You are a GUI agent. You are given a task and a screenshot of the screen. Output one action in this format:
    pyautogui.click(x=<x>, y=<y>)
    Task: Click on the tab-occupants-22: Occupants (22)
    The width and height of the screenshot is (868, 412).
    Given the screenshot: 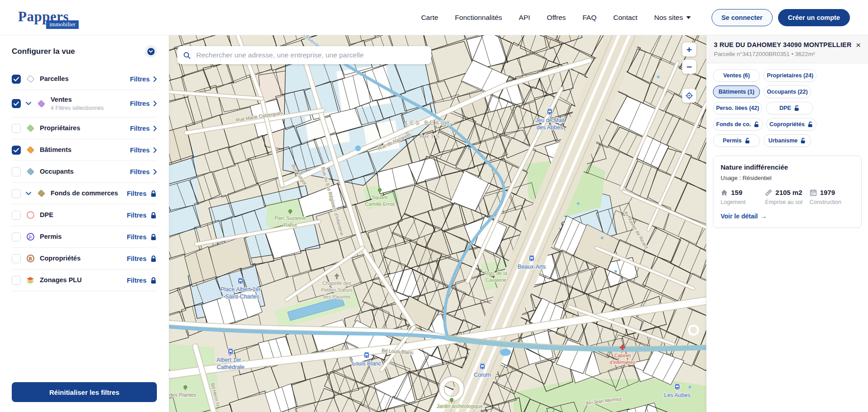 What is the action you would take?
    pyautogui.click(x=787, y=92)
    